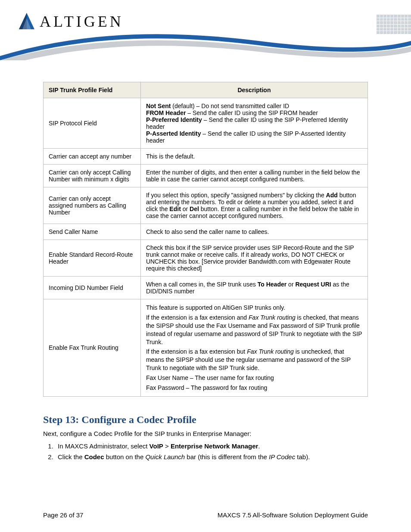  I want to click on table-cell-field: Incoming DID Number Field, so click(92, 288).